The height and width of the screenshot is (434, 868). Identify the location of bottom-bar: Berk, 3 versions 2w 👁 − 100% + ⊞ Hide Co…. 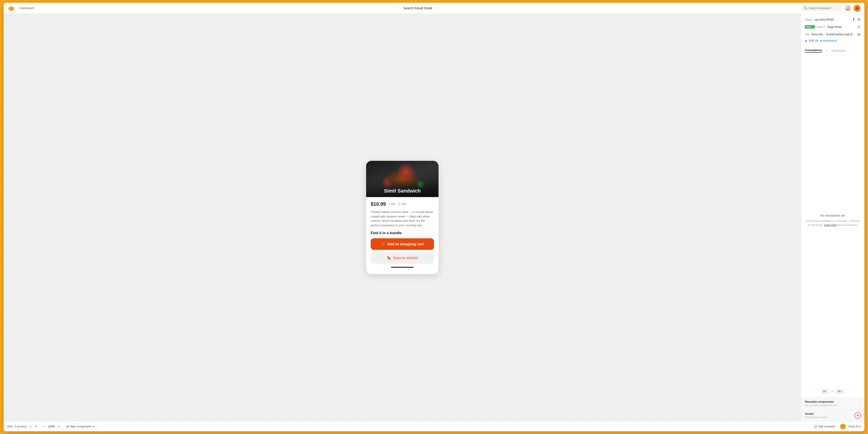
(434, 426).